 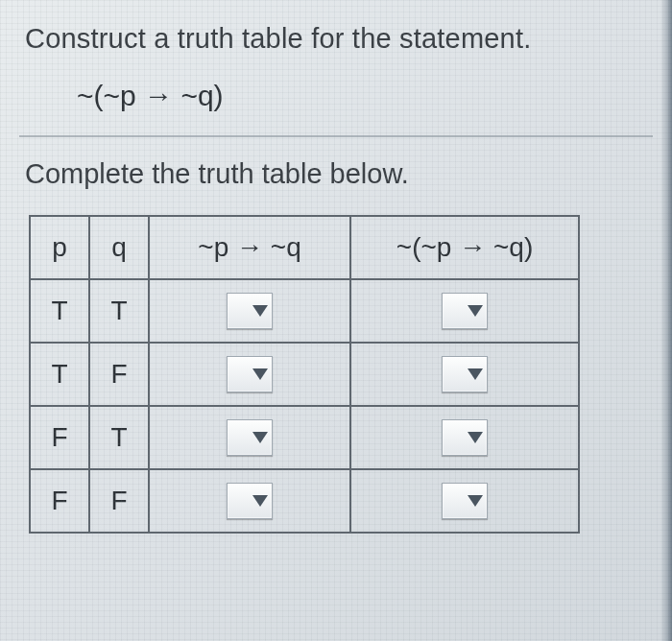 I want to click on logical-expression: ~(~p → ~q), so click(x=365, y=96).